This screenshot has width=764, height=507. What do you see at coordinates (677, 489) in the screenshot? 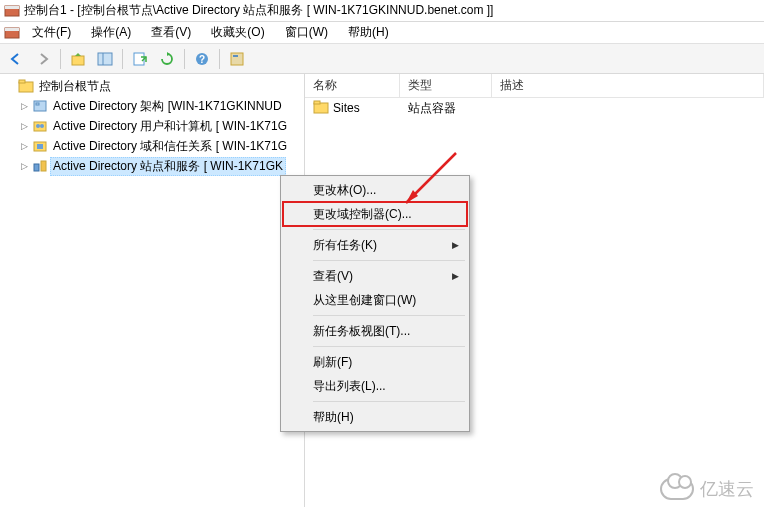
I see `cloud-icon` at bounding box center [677, 489].